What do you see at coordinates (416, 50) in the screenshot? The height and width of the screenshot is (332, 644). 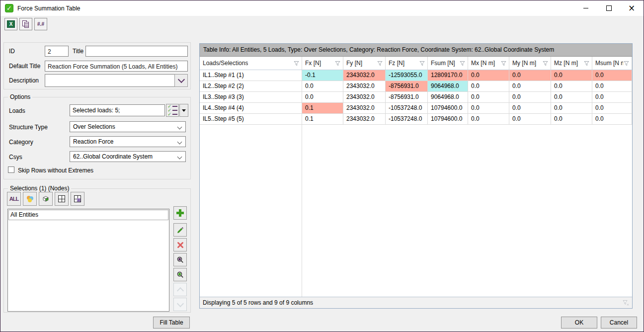 I see `table-info-bar: Table Info: All Entities, 5 Loads, Type:…` at bounding box center [416, 50].